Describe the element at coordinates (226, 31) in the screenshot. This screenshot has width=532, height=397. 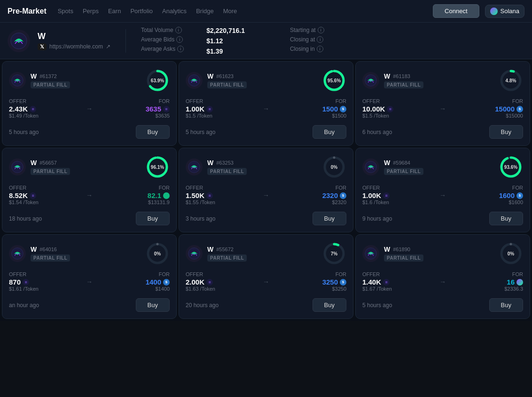
I see `total-volume-value: $2,220,716.1` at that location.